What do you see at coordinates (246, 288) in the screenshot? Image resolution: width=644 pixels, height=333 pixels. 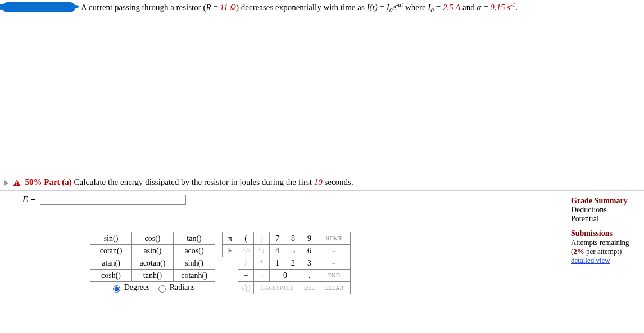 I see `key-sqrt: √()` at bounding box center [246, 288].